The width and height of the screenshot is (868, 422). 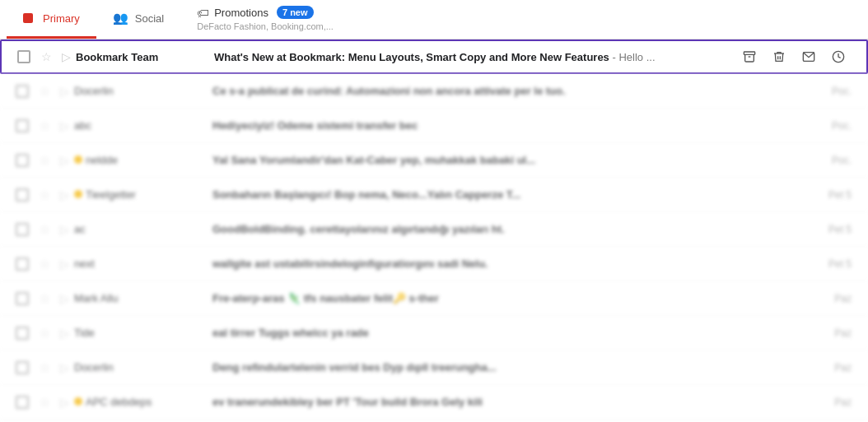 I want to click on tab-promotions: 🏷 Promotions 7 new DeFacto Fashion, Book…, so click(x=265, y=20).